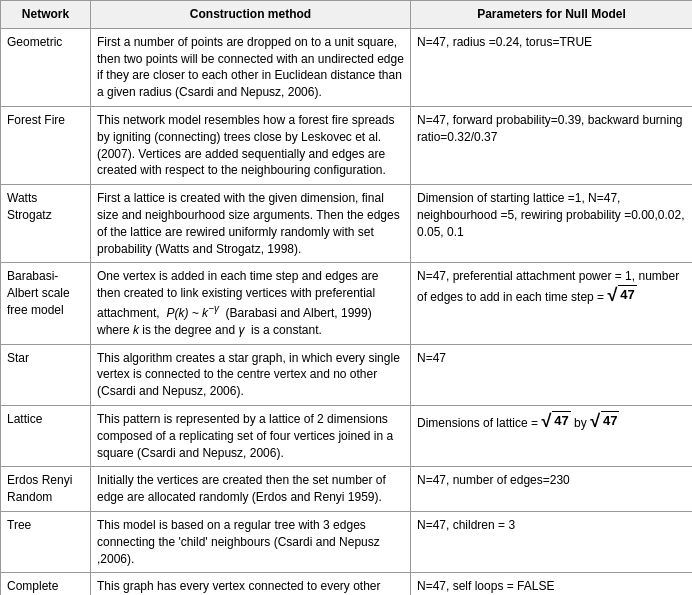 The height and width of the screenshot is (595, 692). What do you see at coordinates (46, 15) in the screenshot?
I see `header-network: Network` at bounding box center [46, 15].